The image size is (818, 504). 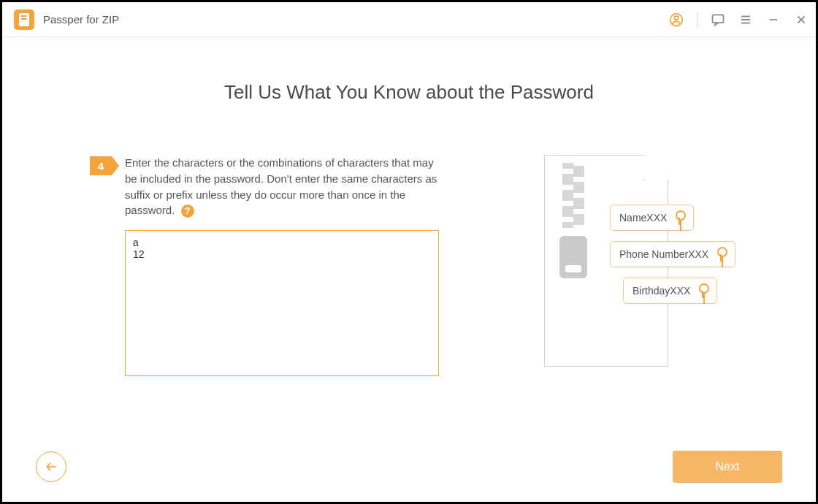 I want to click on page-title: Tell Us What You Know about the Password, so click(x=409, y=92).